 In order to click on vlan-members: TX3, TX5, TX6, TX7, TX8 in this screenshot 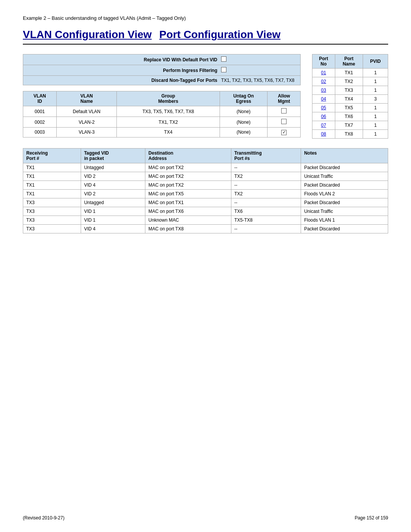, I will do `click(168, 112)`.